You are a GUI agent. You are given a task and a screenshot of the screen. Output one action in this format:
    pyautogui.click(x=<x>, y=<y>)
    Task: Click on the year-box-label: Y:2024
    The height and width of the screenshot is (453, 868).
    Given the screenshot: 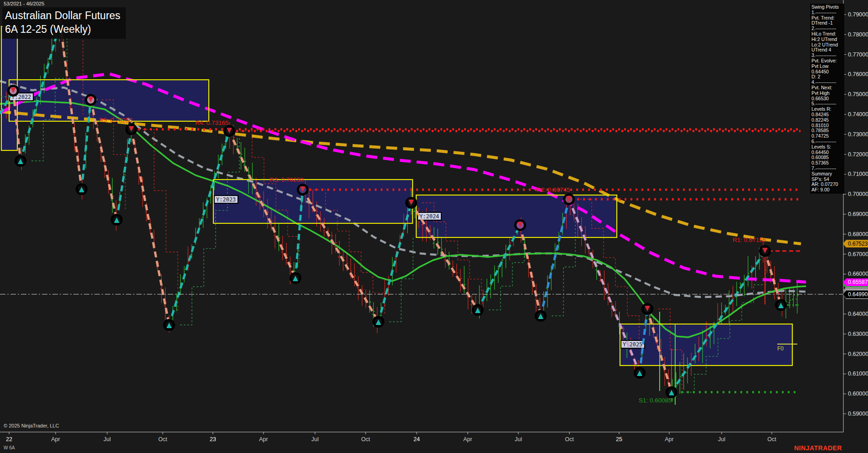 What is the action you would take?
    pyautogui.click(x=429, y=216)
    